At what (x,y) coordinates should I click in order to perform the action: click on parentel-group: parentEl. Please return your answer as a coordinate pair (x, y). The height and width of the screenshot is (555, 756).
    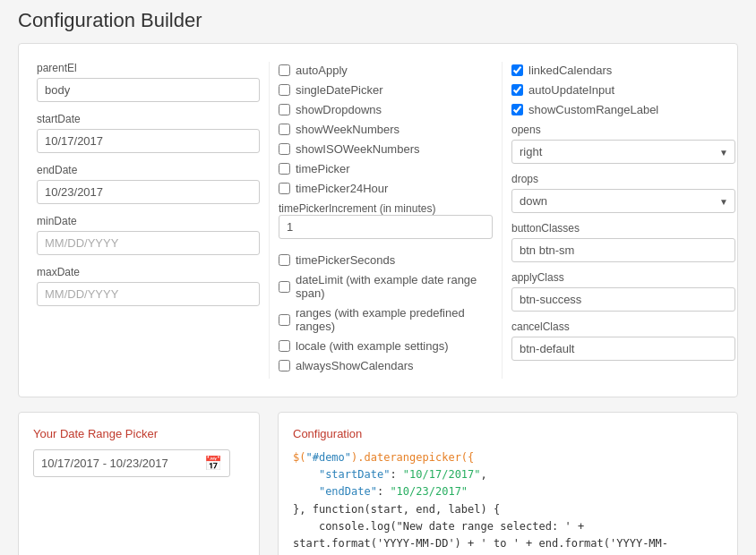
    Looking at the image, I should click on (149, 82).